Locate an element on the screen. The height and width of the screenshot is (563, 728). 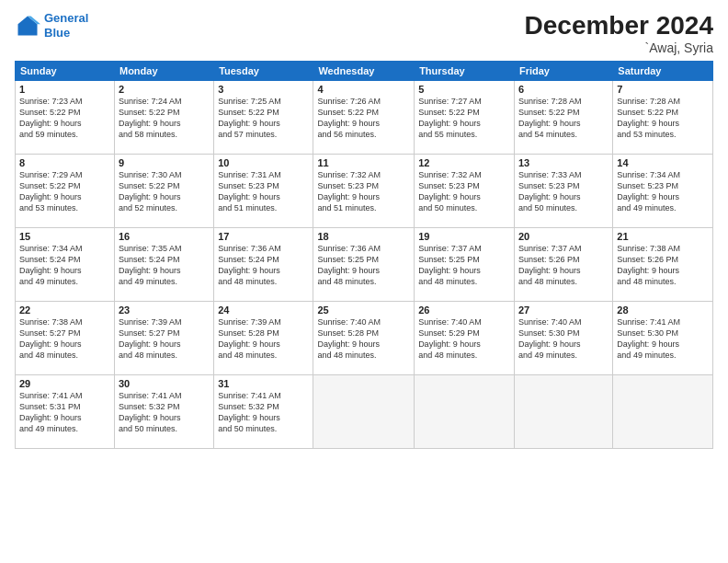
week-row-2: 8Sunrise: 7:29 AM Sunset: 5:22 PM Daylig… is located at coordinates (364, 191).